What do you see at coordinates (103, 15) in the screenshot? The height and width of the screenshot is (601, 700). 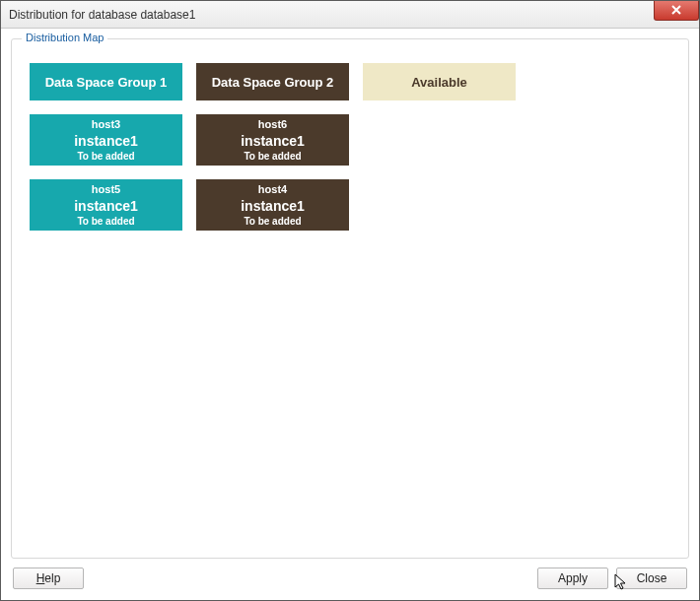 I see `window-title: Distribution for database database1` at bounding box center [103, 15].